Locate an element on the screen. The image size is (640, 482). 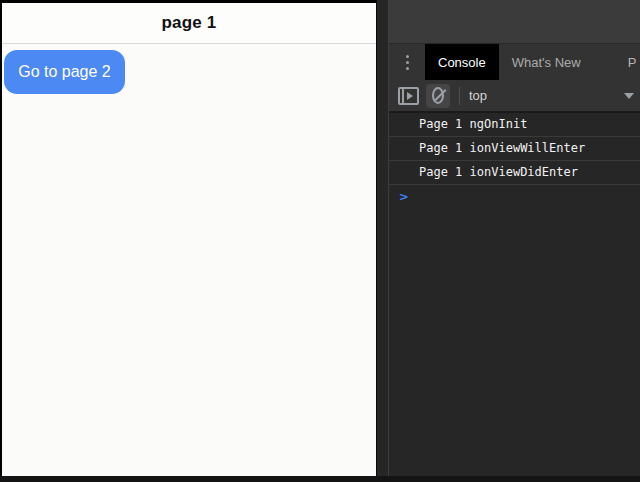
console-message: Page 1 ionViewWillEnter is located at coordinates (514, 149).